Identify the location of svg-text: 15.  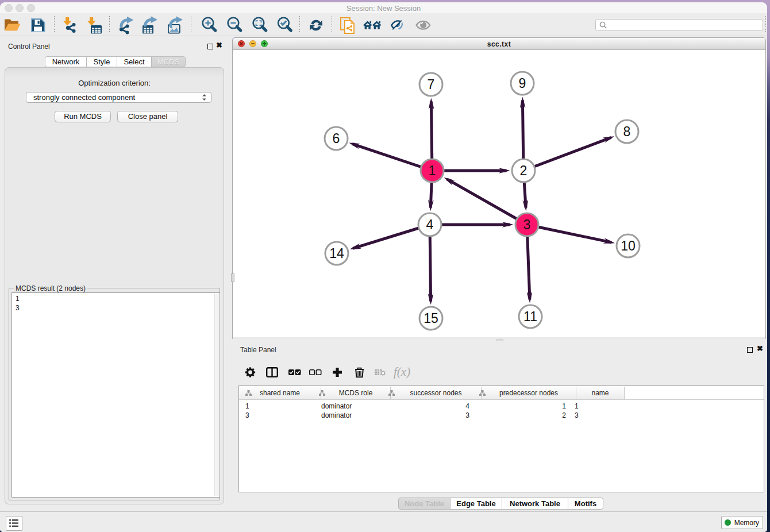
(431, 318).